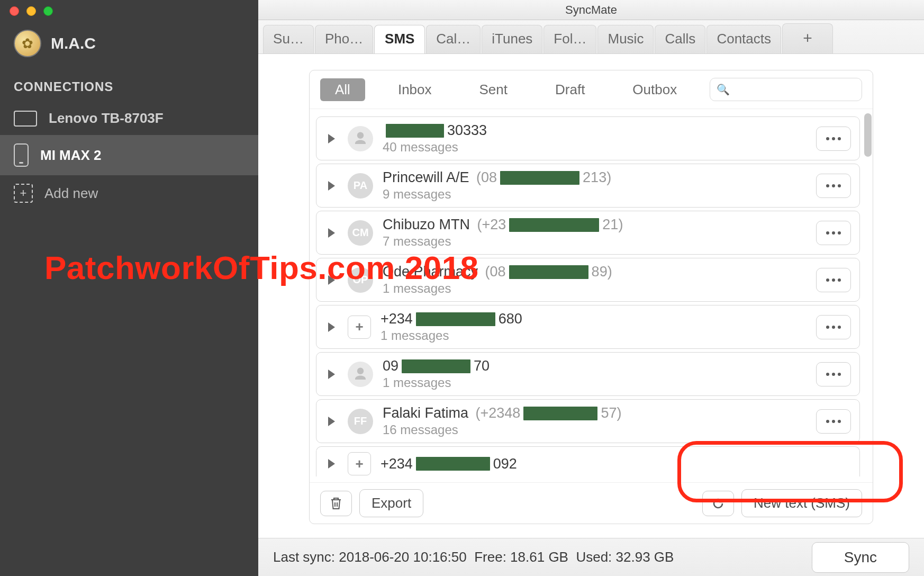  Describe the element at coordinates (106, 119) in the screenshot. I see `connection-label: Lenovo TB-8703F` at that location.